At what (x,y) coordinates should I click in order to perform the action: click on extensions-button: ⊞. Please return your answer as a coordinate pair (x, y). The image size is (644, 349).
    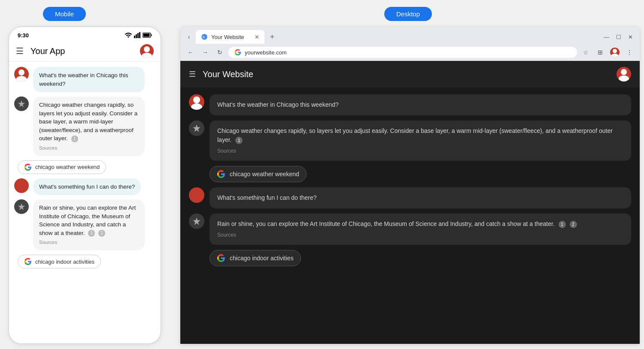
    Looking at the image, I should click on (600, 52).